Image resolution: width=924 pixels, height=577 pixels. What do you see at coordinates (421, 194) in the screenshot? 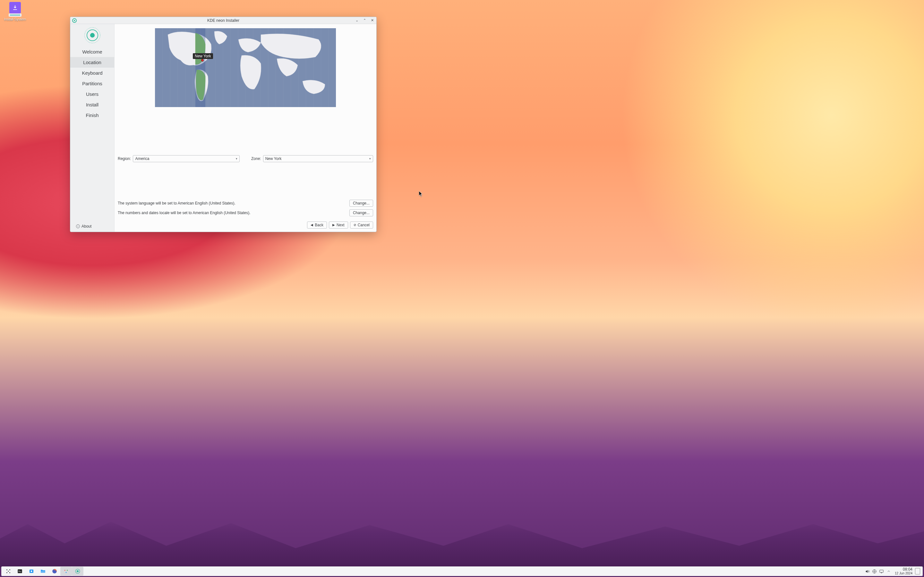
I see `mouse-cursor` at bounding box center [421, 194].